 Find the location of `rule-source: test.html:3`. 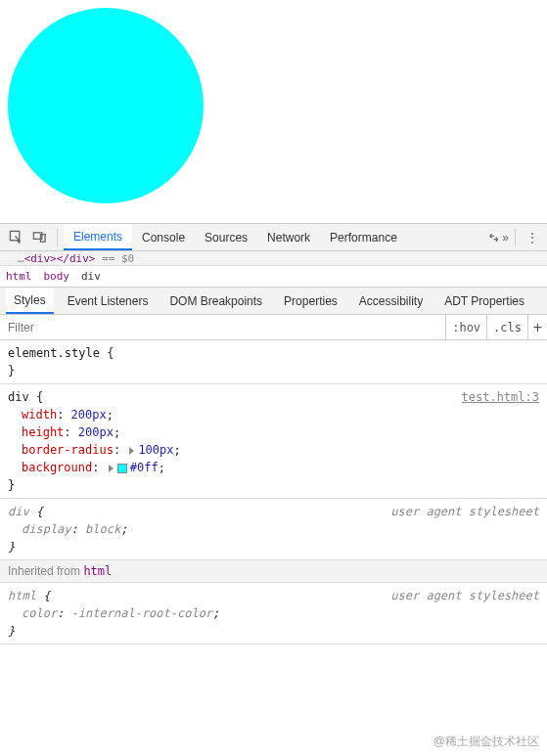

rule-source: test.html:3 is located at coordinates (501, 397).